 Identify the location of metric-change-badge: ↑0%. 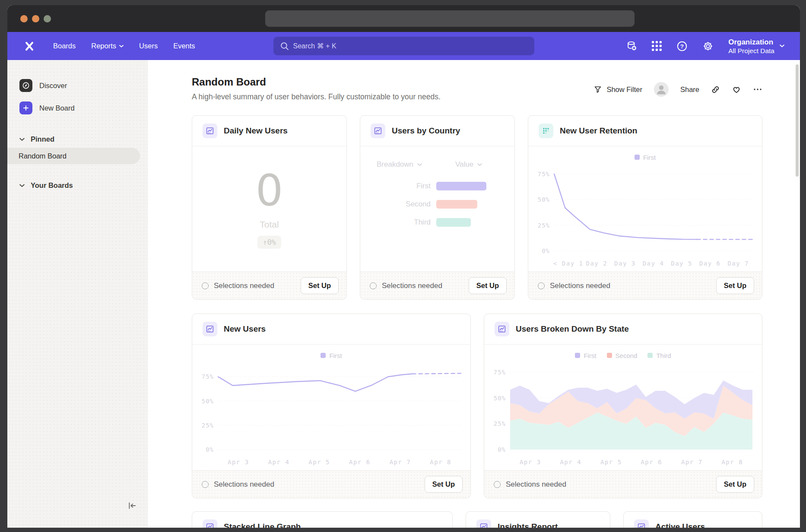
(270, 242).